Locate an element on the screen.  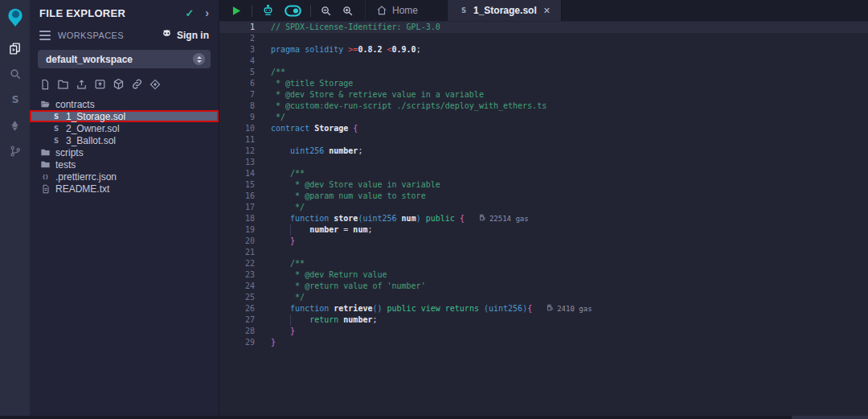
tab-1-storage-sol: S 1_Storage.sol ✕ is located at coordinates (505, 10).